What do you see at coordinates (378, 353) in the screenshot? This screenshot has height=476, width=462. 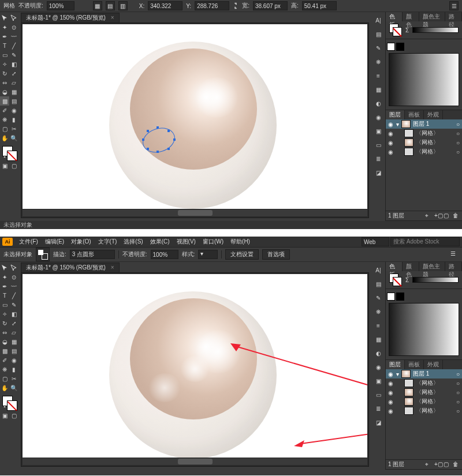 I see `transparency-icon: ◐` at bounding box center [378, 353].